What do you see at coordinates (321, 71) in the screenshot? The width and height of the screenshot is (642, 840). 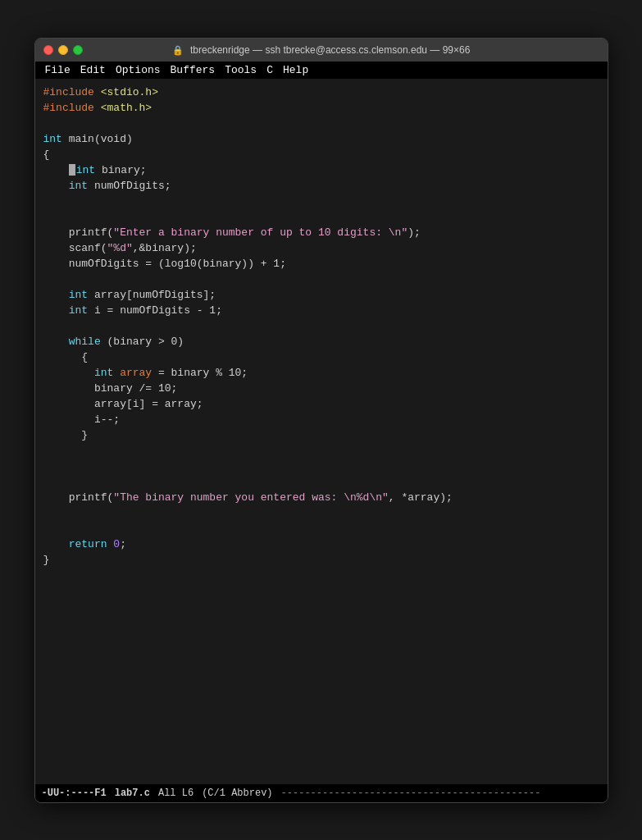 I see `menu-bar: File Edit Options Buffers Tools C Help` at bounding box center [321, 71].